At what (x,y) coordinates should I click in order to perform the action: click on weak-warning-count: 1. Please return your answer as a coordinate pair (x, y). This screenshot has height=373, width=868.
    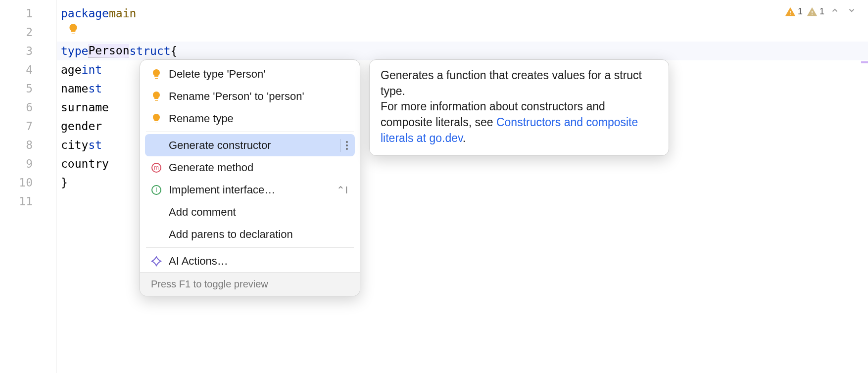
    Looking at the image, I should click on (822, 12).